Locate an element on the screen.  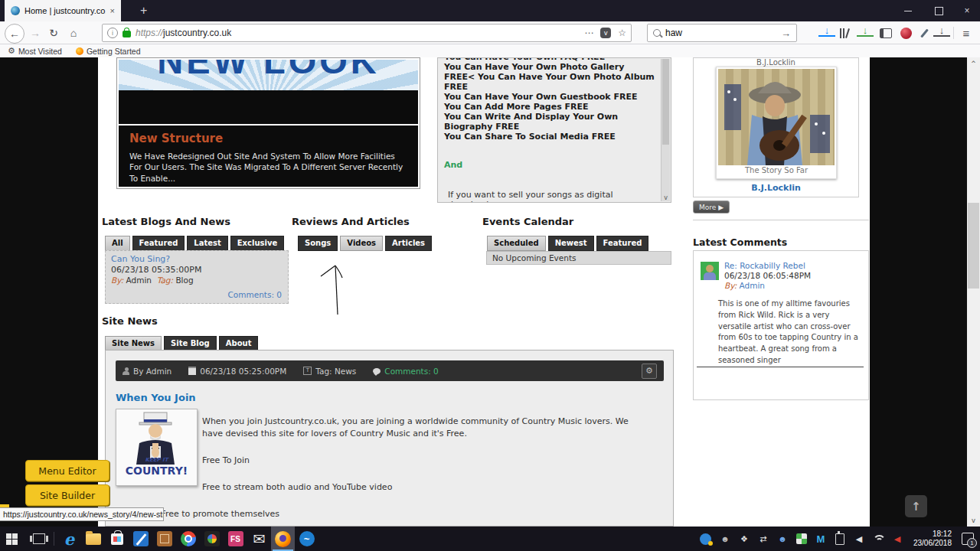
photos-app-icon is located at coordinates (211, 539).